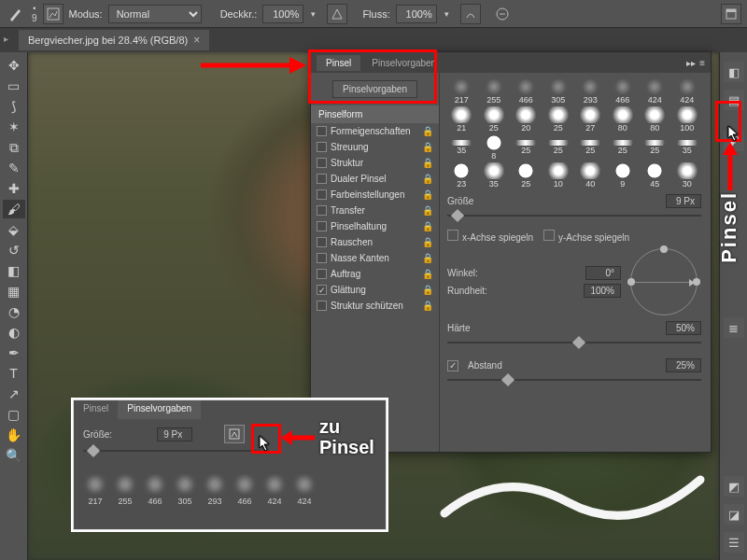 The image size is (747, 560). Describe the element at coordinates (16, 14) in the screenshot. I see `brush-tool-icon` at that location.